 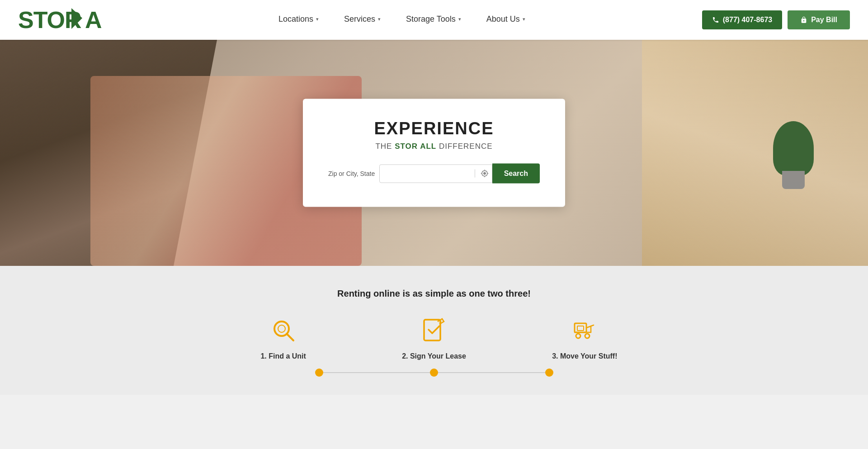 What do you see at coordinates (585, 338) in the screenshot?
I see `step-move-stuff: 3. Move Your Stuff!` at bounding box center [585, 338].